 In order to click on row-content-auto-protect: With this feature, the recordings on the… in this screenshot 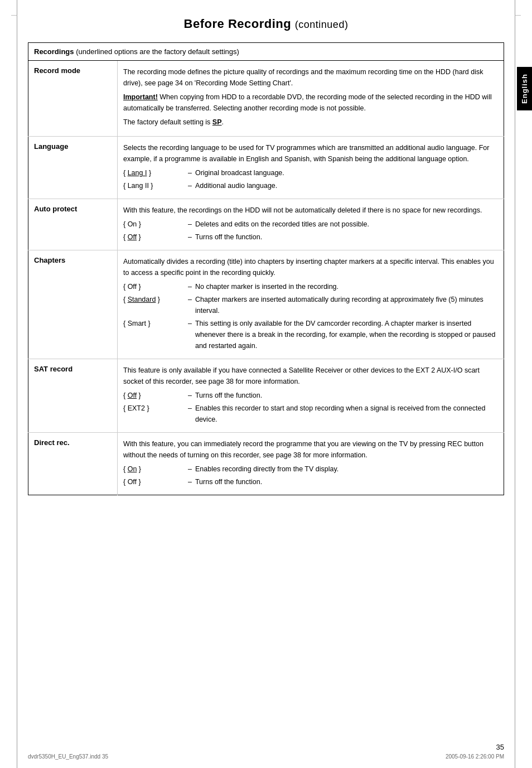, I will do `click(311, 225)`.